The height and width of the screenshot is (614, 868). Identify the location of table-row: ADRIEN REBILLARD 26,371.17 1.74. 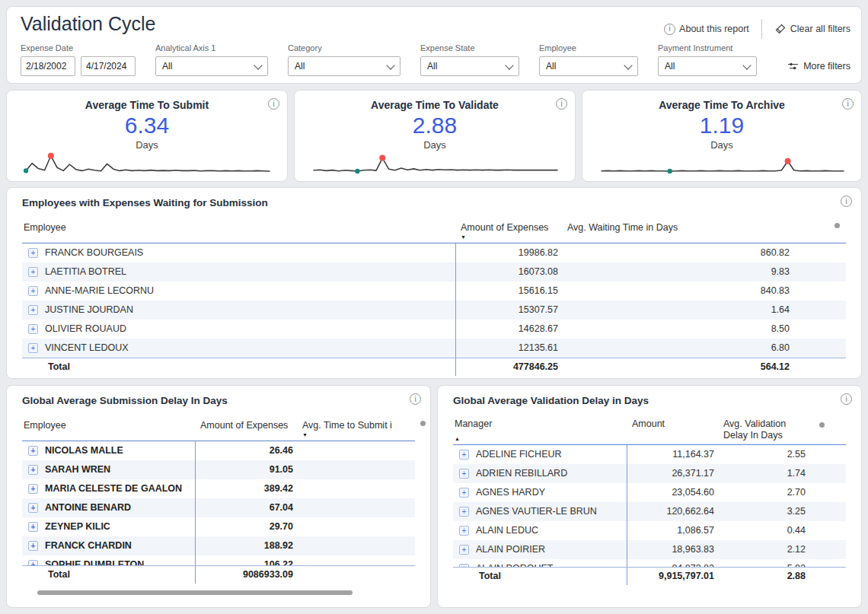
(649, 473).